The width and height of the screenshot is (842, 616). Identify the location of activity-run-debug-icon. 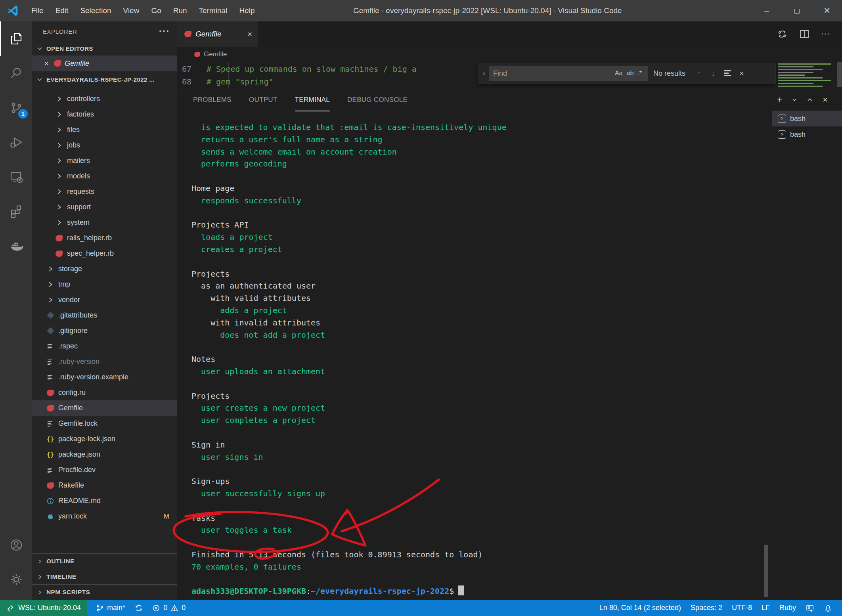
(16, 142).